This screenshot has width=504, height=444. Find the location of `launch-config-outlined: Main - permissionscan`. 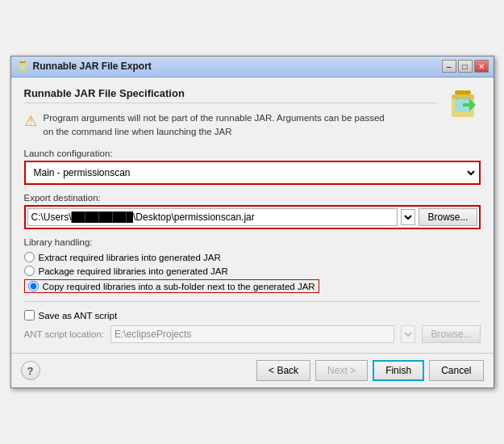

launch-config-outlined: Main - permissionscan is located at coordinates (252, 173).